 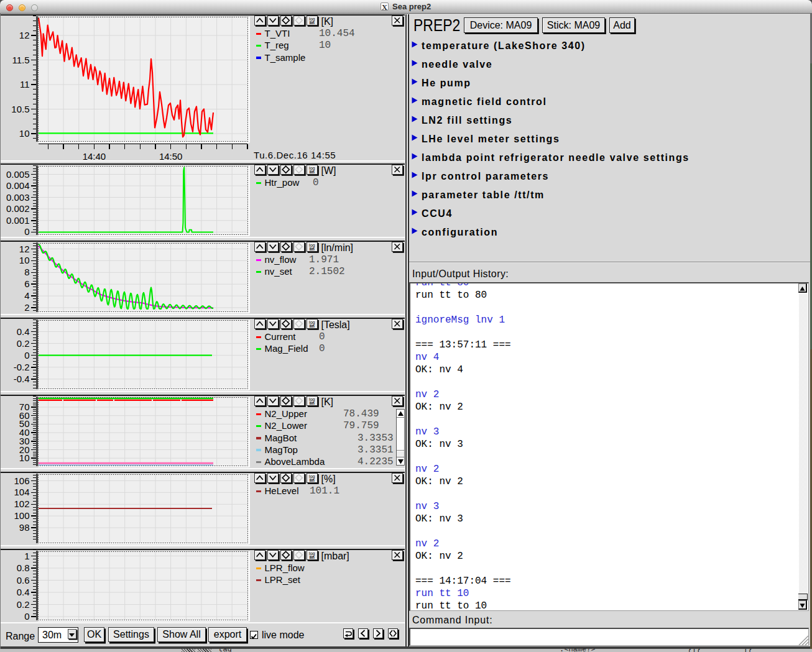 What do you see at coordinates (27, 296) in the screenshot?
I see `svg-text: 4` at bounding box center [27, 296].